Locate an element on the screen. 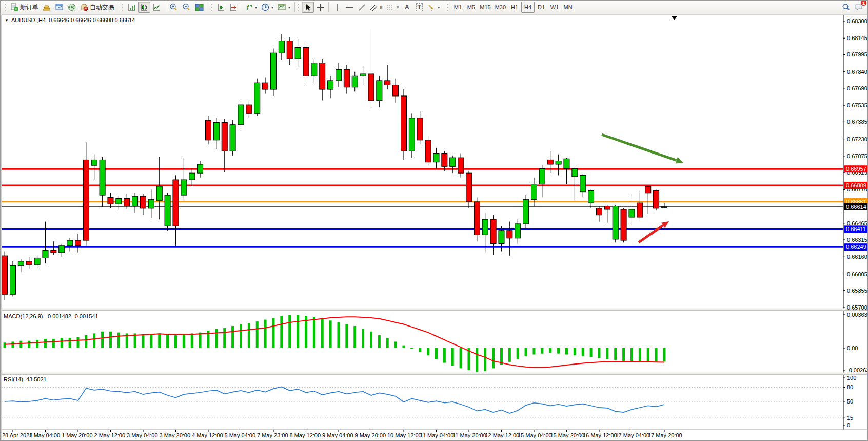 This screenshot has height=441, width=868. shapes-tool-button: ▾ is located at coordinates (433, 7).